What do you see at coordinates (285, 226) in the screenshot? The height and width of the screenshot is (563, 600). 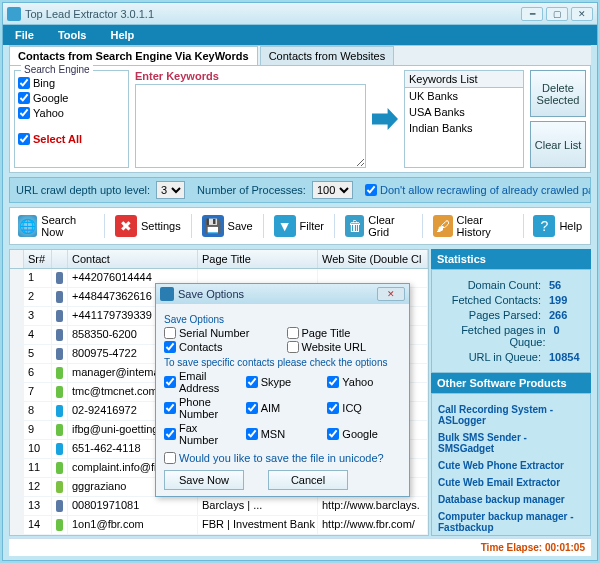 I see `funnel-icon: ▼` at bounding box center [285, 226].